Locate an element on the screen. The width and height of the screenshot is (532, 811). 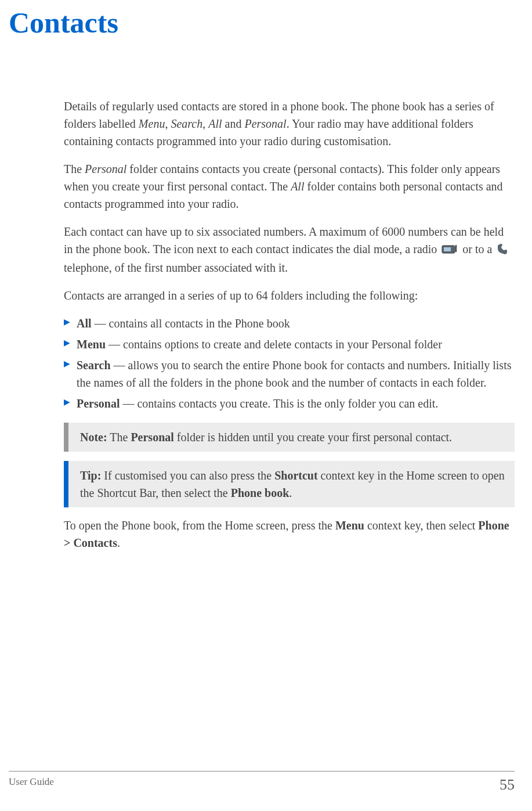
paragraph-numbers: Each contact can have up to six associat… is located at coordinates (289, 250).